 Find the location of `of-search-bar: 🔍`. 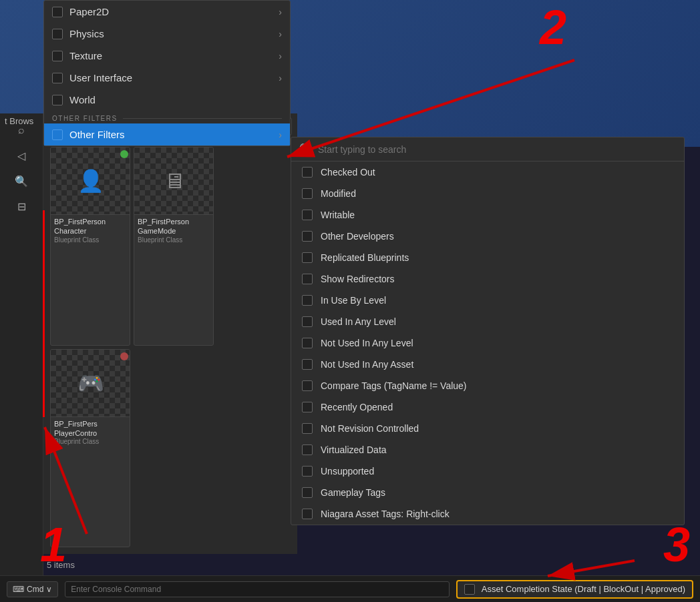

of-search-bar: 🔍 is located at coordinates (488, 149).